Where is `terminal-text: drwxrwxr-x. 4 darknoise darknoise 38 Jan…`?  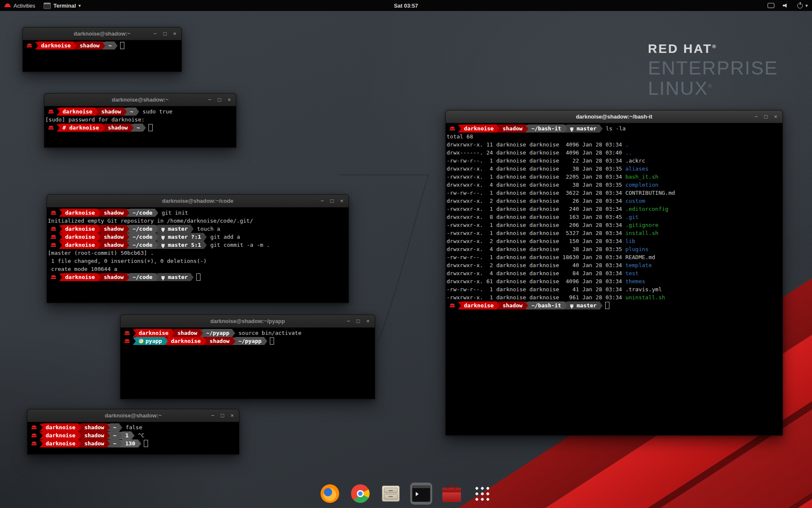 terminal-text: drwxrwxr-x. 4 darknoise darknoise 38 Jan… is located at coordinates (536, 168).